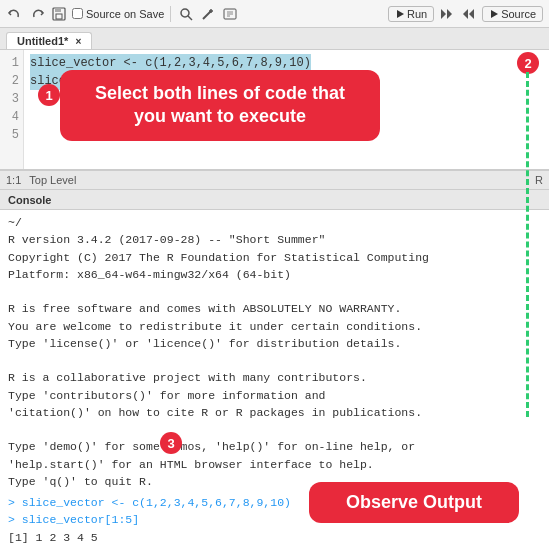  Describe the element at coordinates (125, 14) in the screenshot. I see `source-on-save-label: Source on Save` at that location.